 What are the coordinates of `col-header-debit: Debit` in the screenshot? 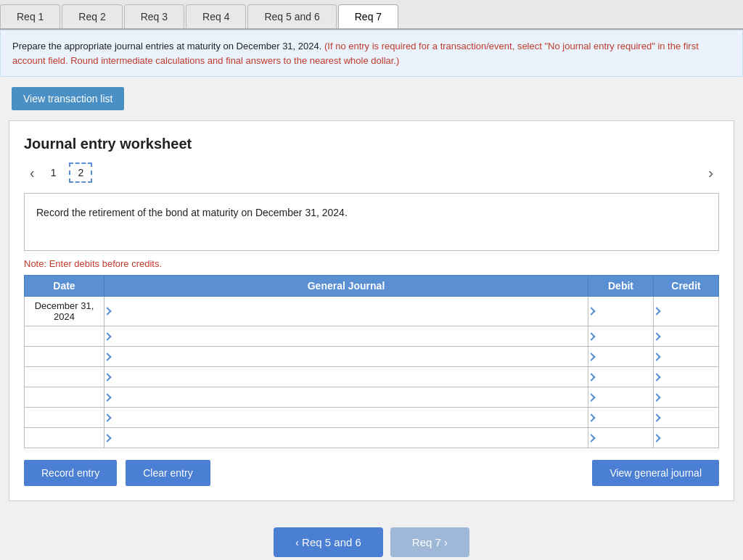 It's located at (621, 286).